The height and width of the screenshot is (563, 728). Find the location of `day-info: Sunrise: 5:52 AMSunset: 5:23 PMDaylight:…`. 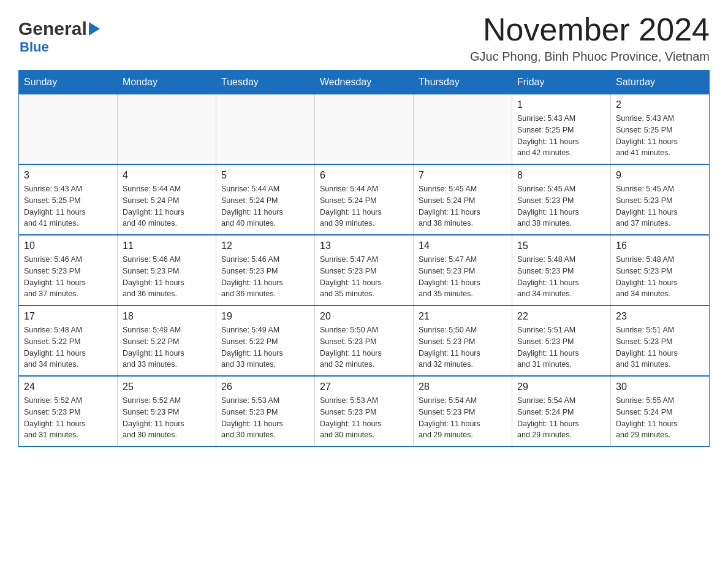

day-info: Sunrise: 5:52 AMSunset: 5:23 PMDaylight:… is located at coordinates (68, 418).